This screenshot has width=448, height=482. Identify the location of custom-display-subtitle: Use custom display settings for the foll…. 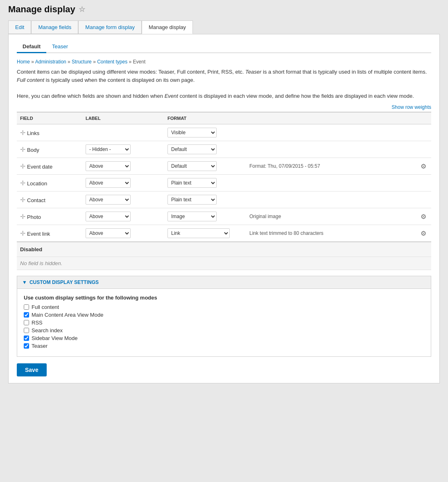
(224, 298).